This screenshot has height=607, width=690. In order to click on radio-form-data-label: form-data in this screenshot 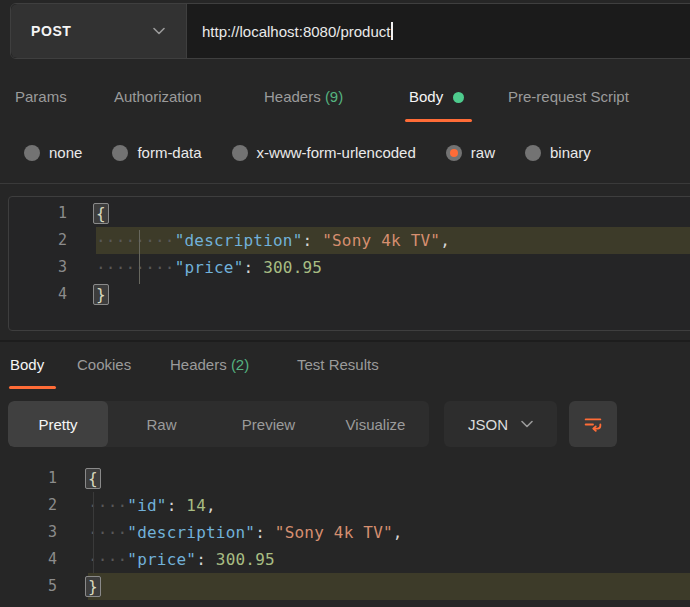, I will do `click(169, 152)`.